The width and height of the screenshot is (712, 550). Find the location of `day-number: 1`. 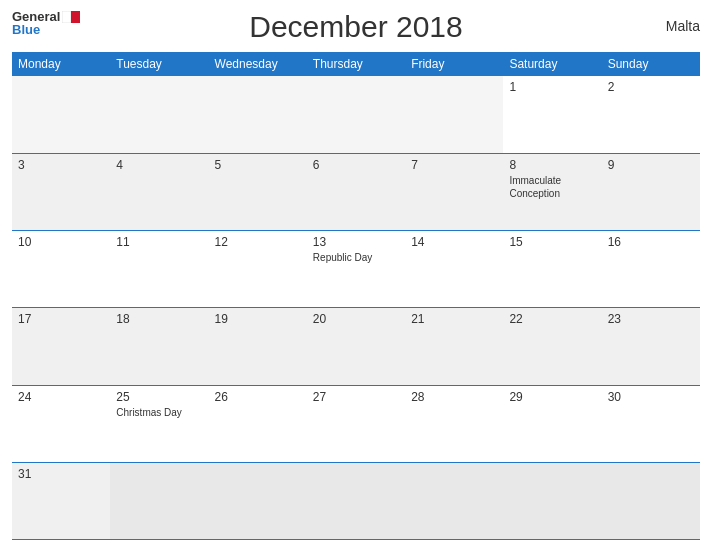

day-number: 1 is located at coordinates (552, 87).